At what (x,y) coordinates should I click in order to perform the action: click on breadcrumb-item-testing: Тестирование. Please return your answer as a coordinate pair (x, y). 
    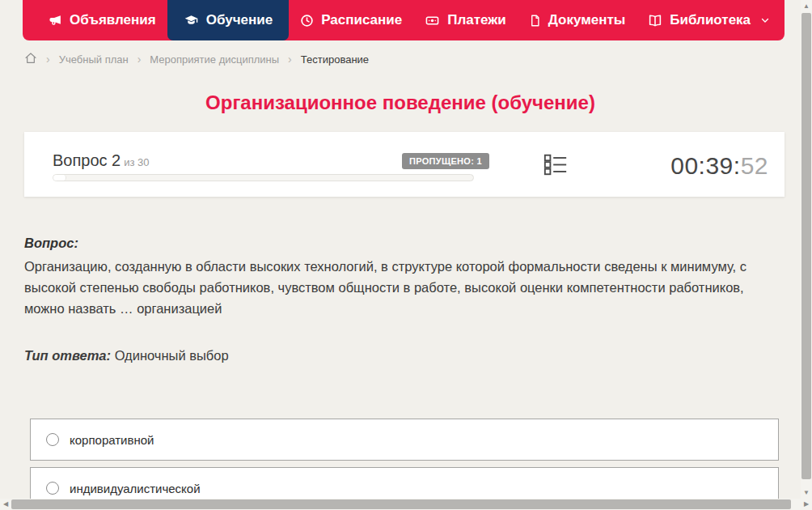
    Looking at the image, I should click on (335, 60).